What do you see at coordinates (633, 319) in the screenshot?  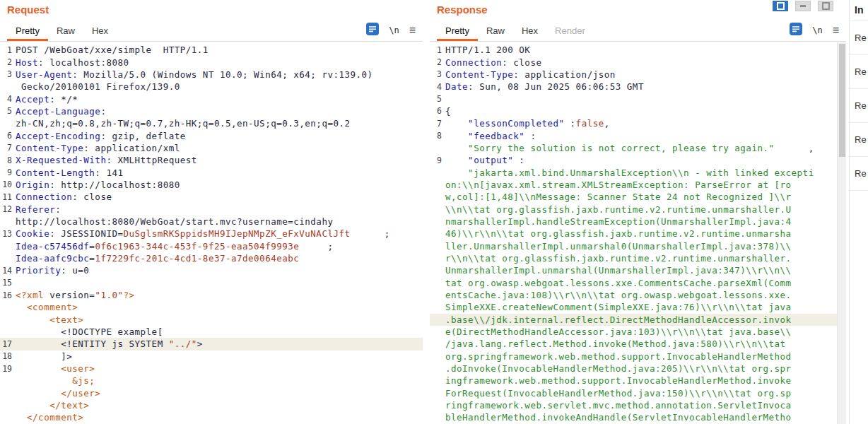 I see `response-code-line: .base\\/jdk.internal.reflect.DirectMetho…` at bounding box center [633, 319].